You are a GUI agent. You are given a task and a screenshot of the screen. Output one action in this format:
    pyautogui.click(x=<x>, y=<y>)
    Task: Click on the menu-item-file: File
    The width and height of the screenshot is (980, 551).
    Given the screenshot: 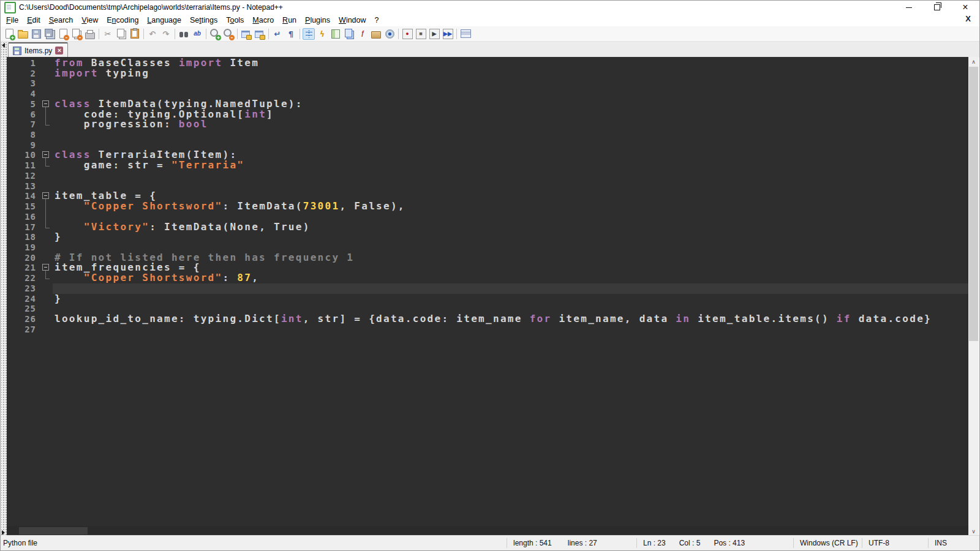 What is the action you would take?
    pyautogui.click(x=12, y=20)
    